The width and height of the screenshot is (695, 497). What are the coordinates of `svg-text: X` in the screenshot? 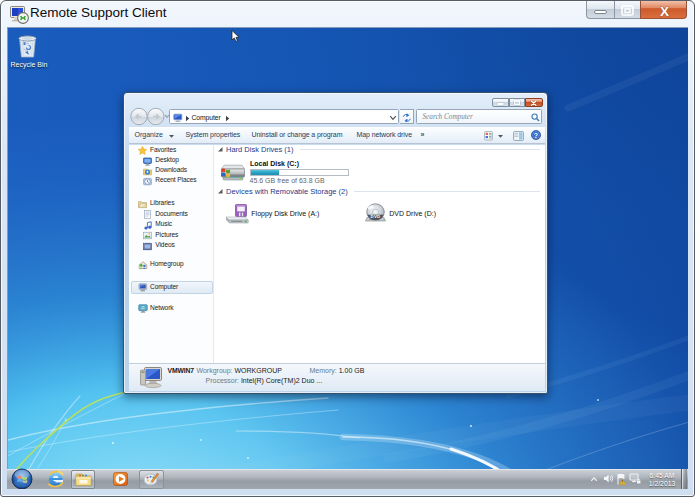 It's located at (664, 11).